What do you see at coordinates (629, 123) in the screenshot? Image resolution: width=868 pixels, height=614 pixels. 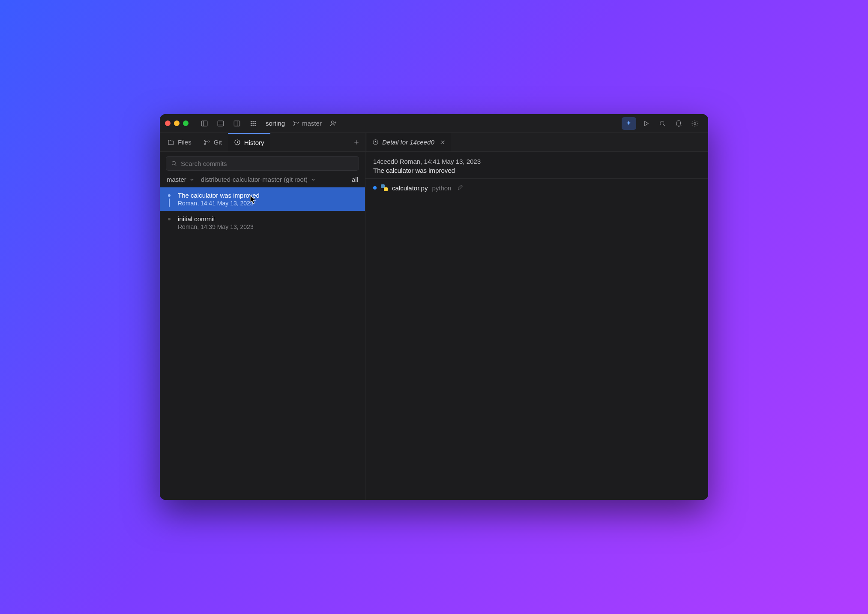 I see `ai-assistant-button` at bounding box center [629, 123].